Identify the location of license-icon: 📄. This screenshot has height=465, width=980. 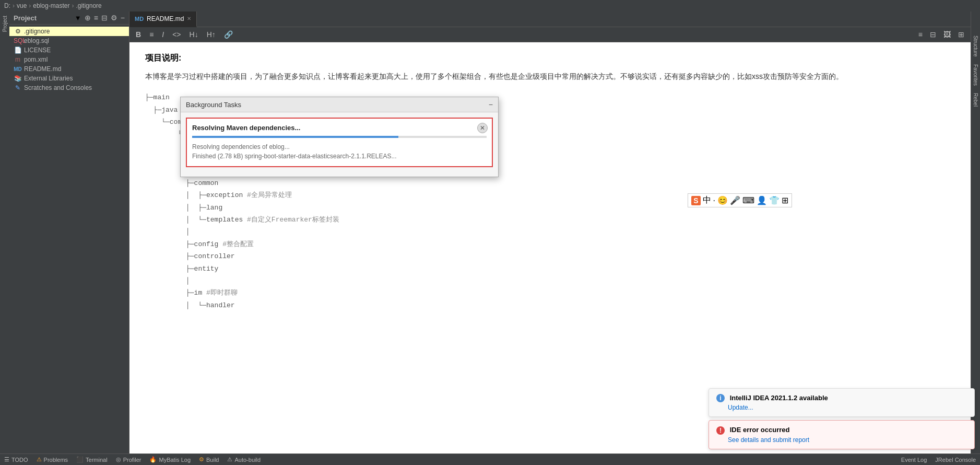
(18, 50).